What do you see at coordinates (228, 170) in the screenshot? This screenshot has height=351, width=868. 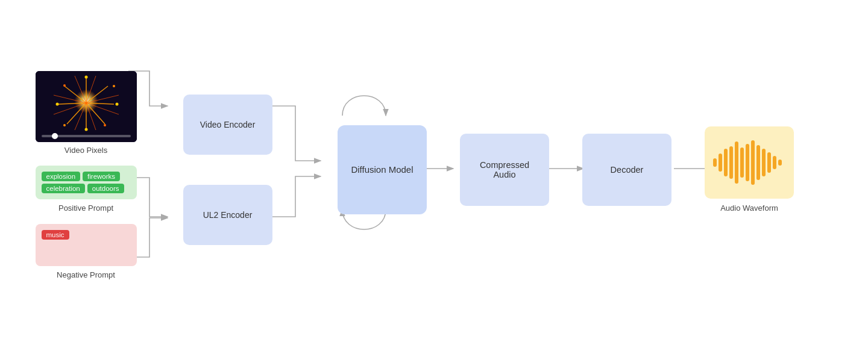 I see `encoders-column: Video Encoder UL2 Encoder` at bounding box center [228, 170].